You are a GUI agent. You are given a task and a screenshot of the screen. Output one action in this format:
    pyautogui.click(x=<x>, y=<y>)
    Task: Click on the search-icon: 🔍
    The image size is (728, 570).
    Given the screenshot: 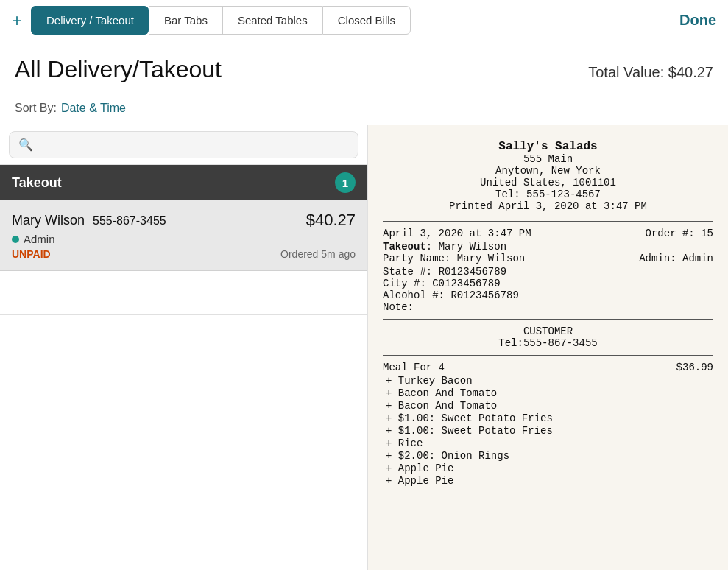 What is the action you would take?
    pyautogui.click(x=26, y=144)
    